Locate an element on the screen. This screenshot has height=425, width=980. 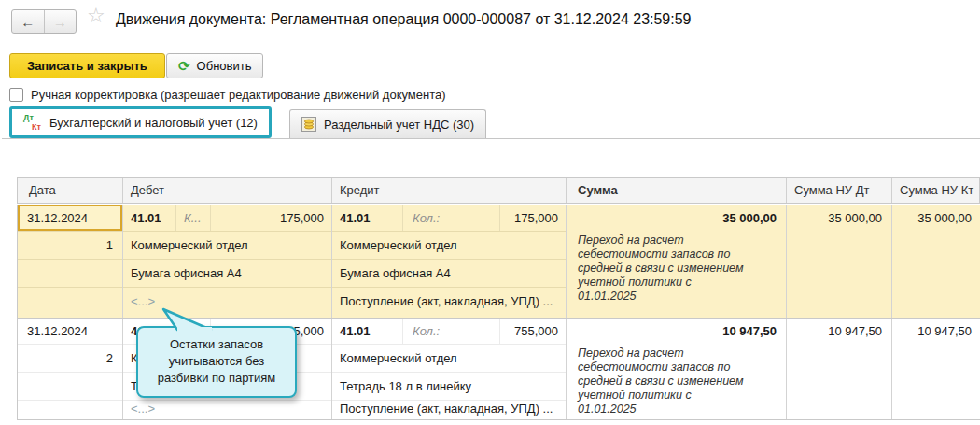
page-title: Движения документа: Регламентная операци… is located at coordinates (403, 20).